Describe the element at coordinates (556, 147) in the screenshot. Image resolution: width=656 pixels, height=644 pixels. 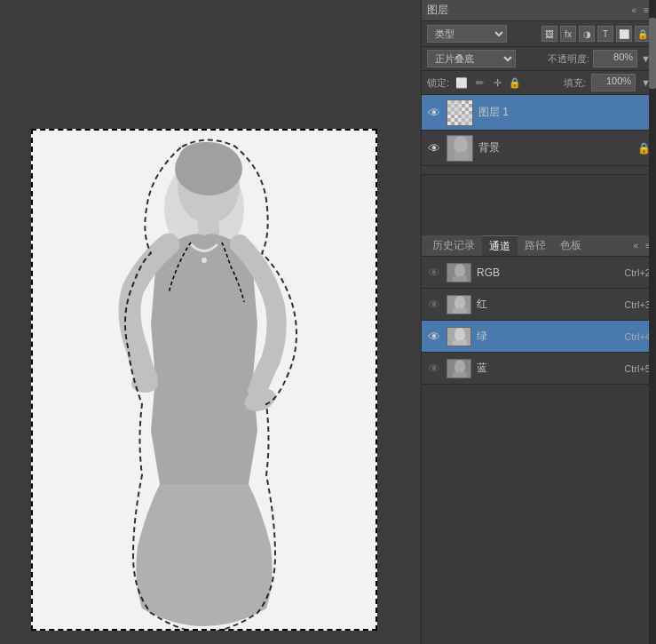
I see `background-name: 背景` at that location.